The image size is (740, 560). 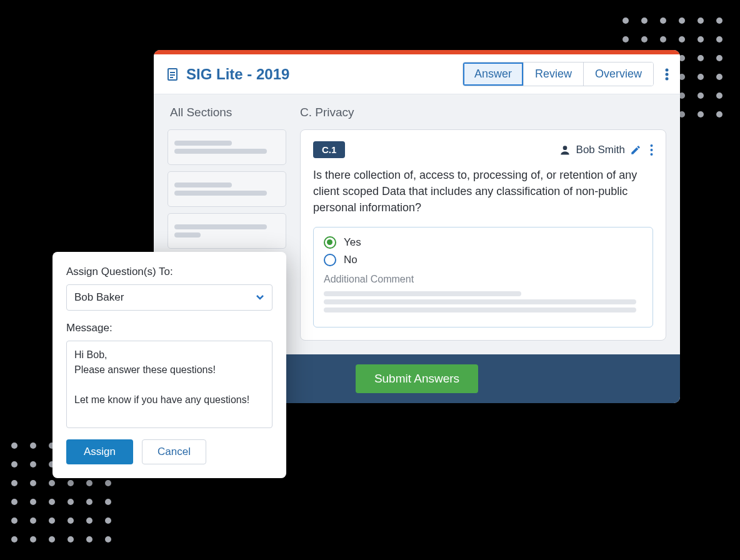 What do you see at coordinates (169, 328) in the screenshot?
I see `message-label: Message:` at bounding box center [169, 328].